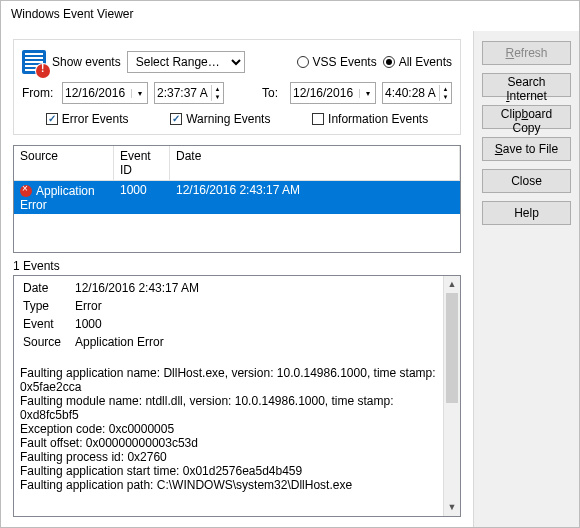 This screenshot has height=528, width=580. Describe the element at coordinates (237, 266) in the screenshot. I see `event-count: 1 Events` at that location.